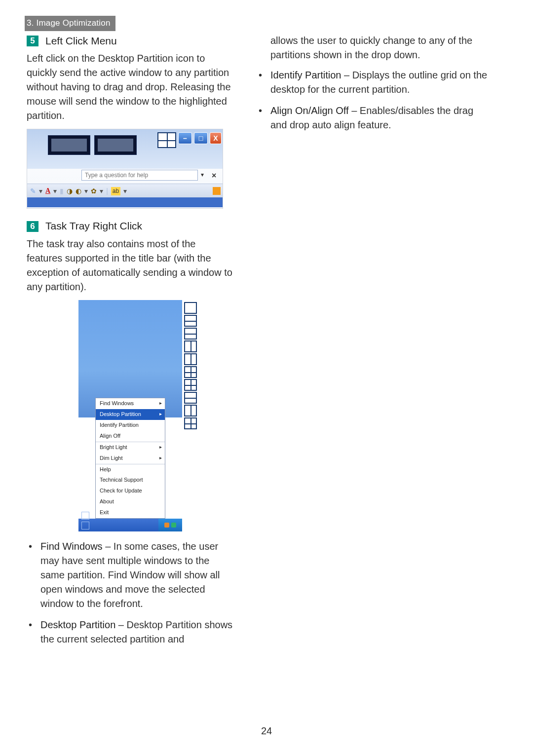 The image size is (533, 756). Describe the element at coordinates (130, 226) in the screenshot. I see `step6-heading: 6 Task Tray Right Click` at that location.